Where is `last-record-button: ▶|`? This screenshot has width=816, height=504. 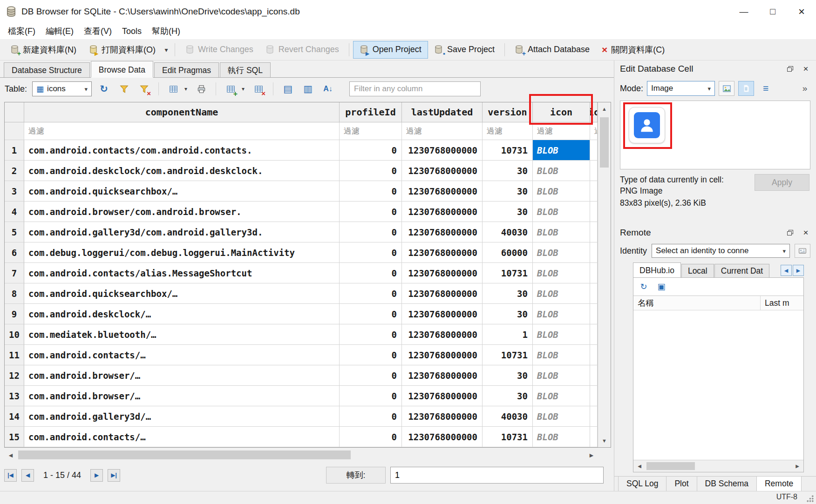
last-record-button: ▶| is located at coordinates (114, 476).